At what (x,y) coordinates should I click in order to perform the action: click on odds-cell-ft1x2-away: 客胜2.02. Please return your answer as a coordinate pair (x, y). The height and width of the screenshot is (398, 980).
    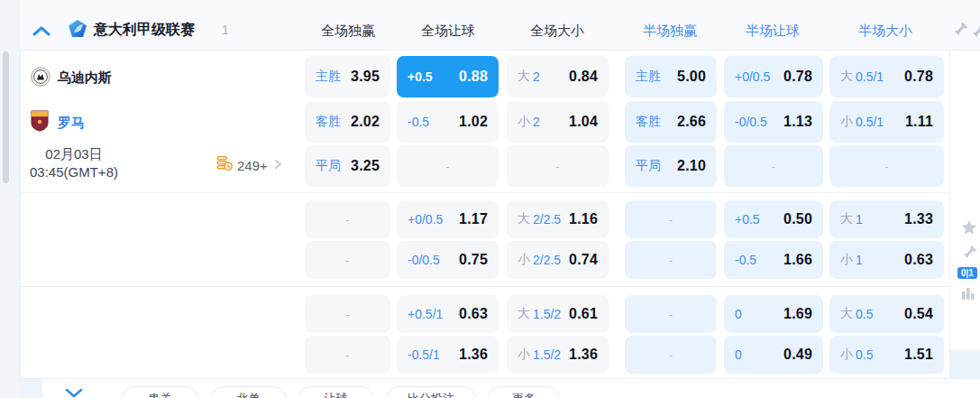
    Looking at the image, I should click on (348, 122).